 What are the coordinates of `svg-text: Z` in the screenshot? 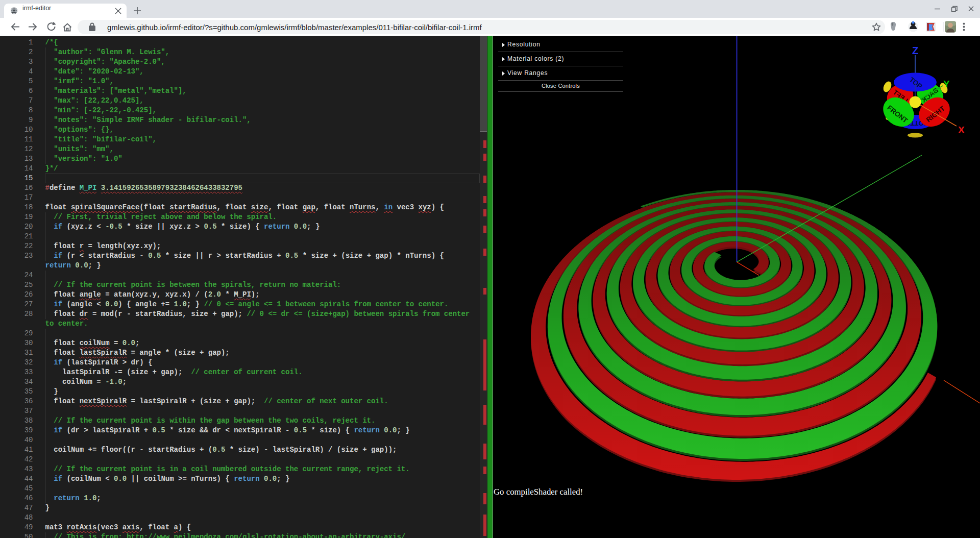 It's located at (915, 51).